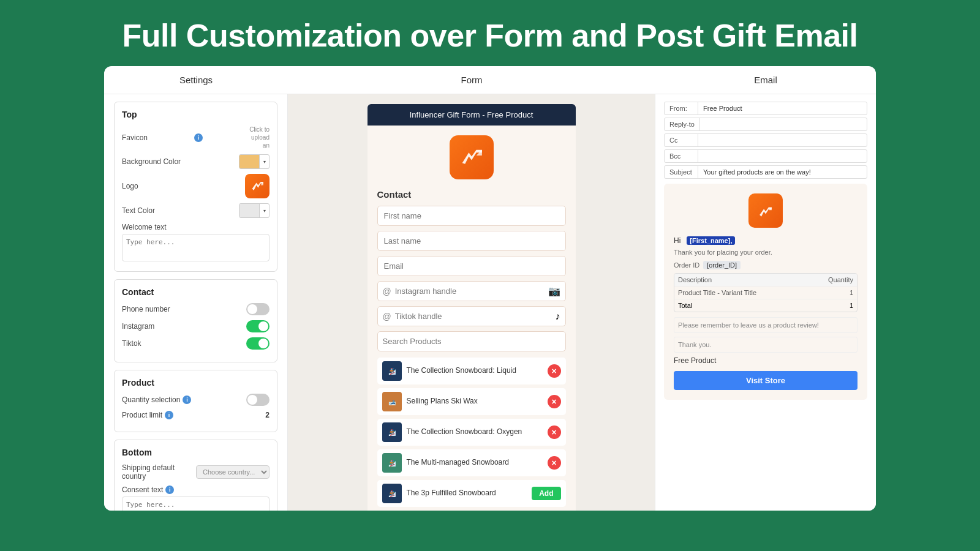  What do you see at coordinates (472, 291) in the screenshot?
I see `instagram-handle-input` at bounding box center [472, 291].